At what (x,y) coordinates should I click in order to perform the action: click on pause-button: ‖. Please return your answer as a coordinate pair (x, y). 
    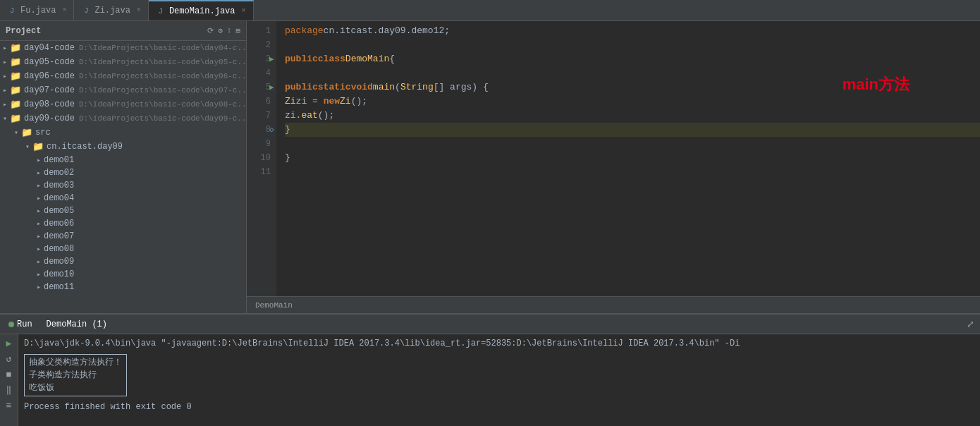
    Looking at the image, I should click on (9, 390).